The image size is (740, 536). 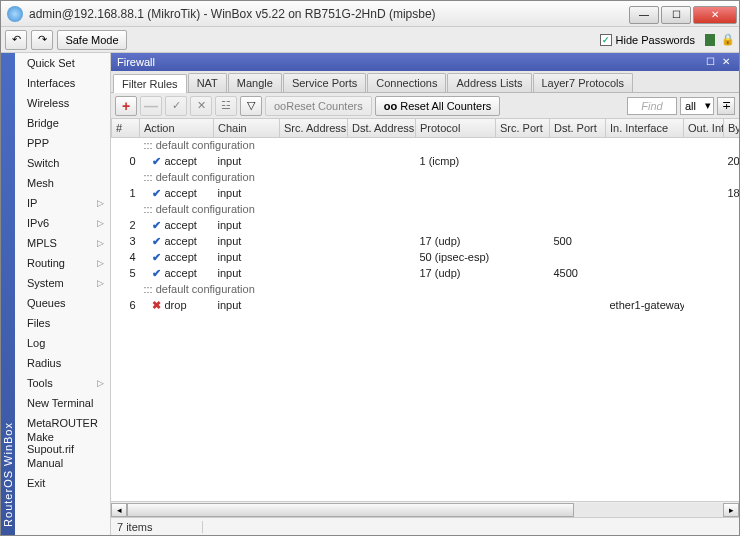 I want to click on tab-address-lists: Address Lists, so click(x=489, y=82).